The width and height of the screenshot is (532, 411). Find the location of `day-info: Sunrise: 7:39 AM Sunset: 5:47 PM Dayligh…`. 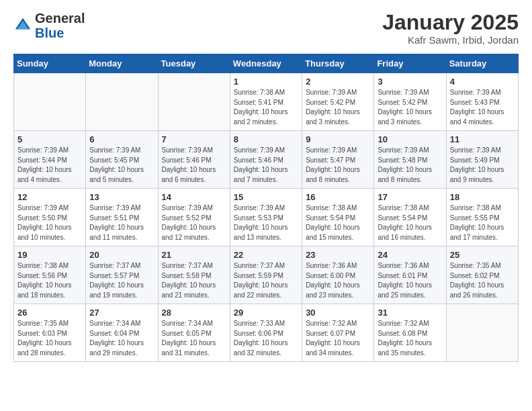

day-info: Sunrise: 7:39 AM Sunset: 5:47 PM Dayligh… is located at coordinates (338, 165).